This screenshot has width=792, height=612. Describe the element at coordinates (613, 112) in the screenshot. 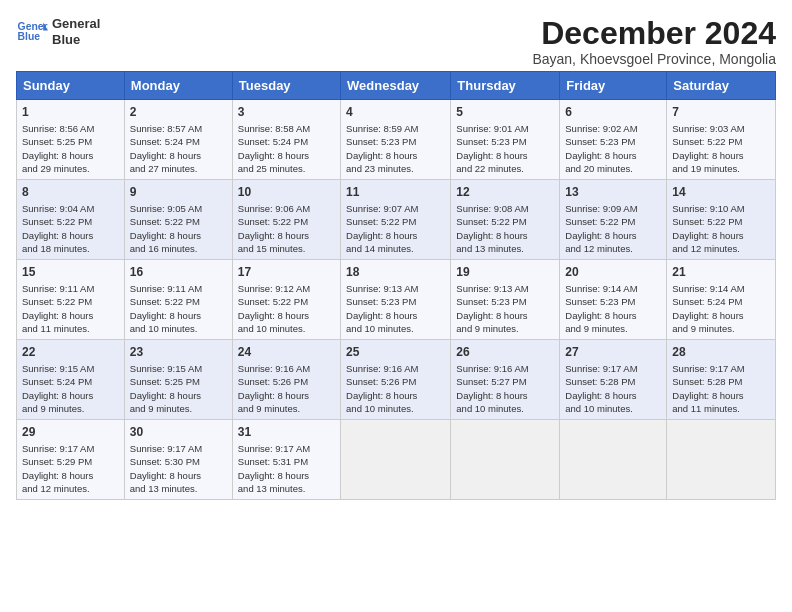

I see `day-number: 6` at that location.